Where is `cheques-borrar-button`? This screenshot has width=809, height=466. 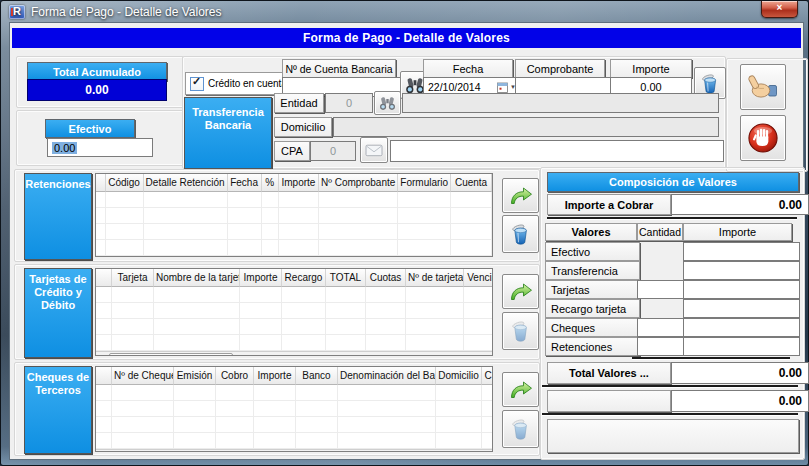
cheques-borrar-button is located at coordinates (520, 429).